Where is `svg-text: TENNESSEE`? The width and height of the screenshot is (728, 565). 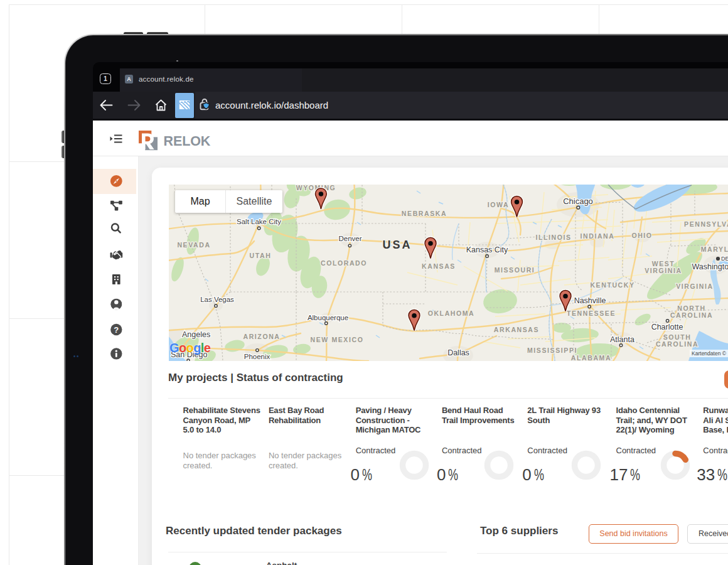
svg-text: TENNESSEE is located at coordinates (591, 313).